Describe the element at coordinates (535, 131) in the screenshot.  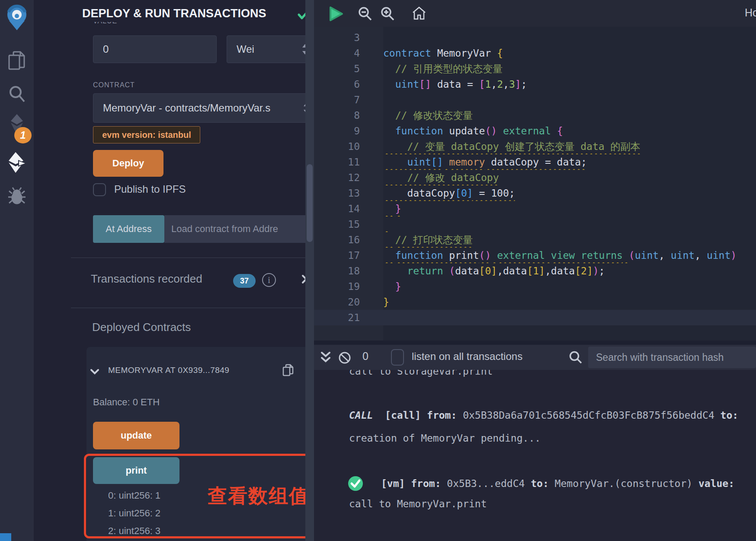
I see `code-line: 9 function update() external {` at that location.